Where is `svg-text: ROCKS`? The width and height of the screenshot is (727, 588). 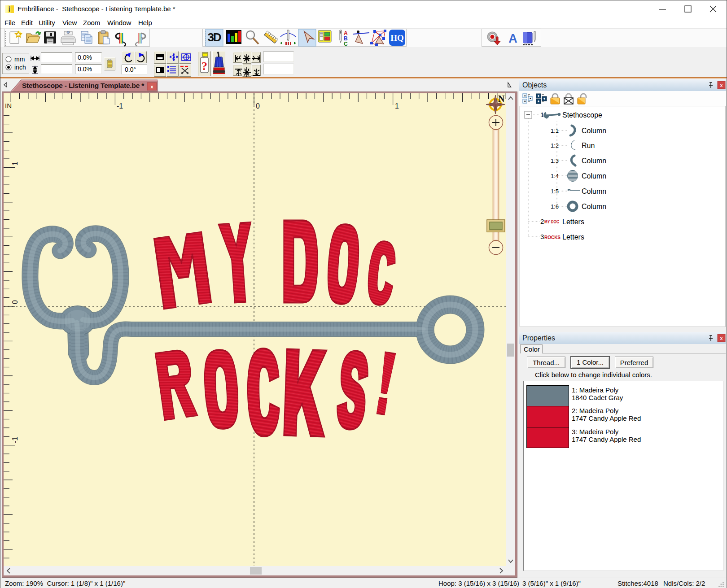 svg-text: ROCKS is located at coordinates (552, 237).